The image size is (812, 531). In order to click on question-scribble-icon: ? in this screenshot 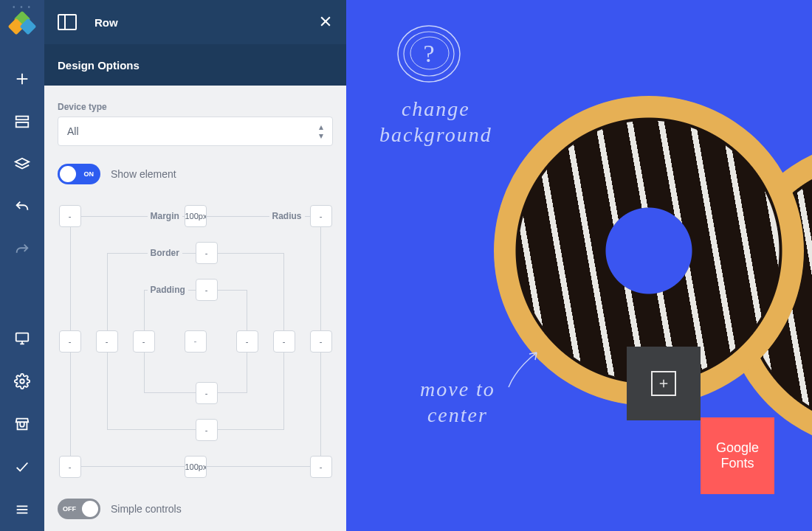, I will do `click(429, 54)`.